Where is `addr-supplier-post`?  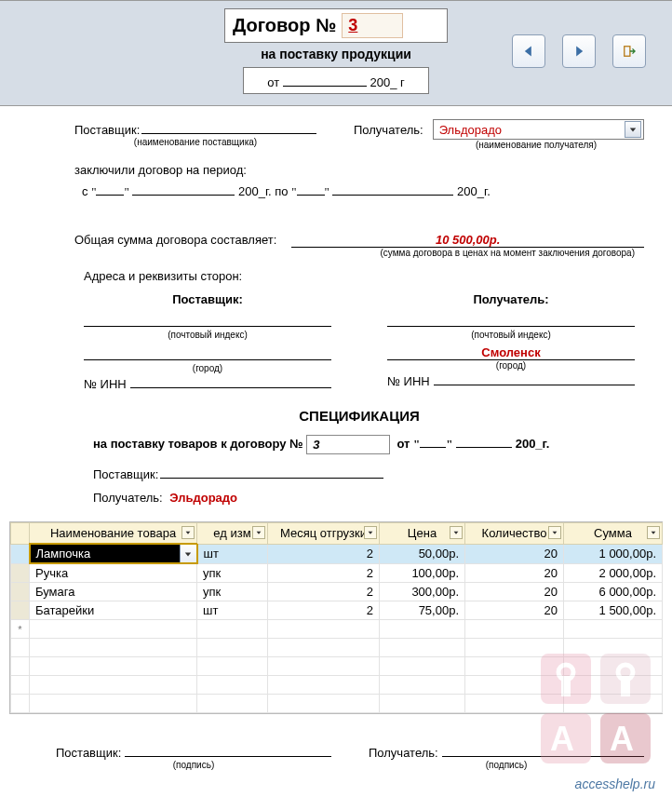 addr-supplier-post is located at coordinates (208, 317).